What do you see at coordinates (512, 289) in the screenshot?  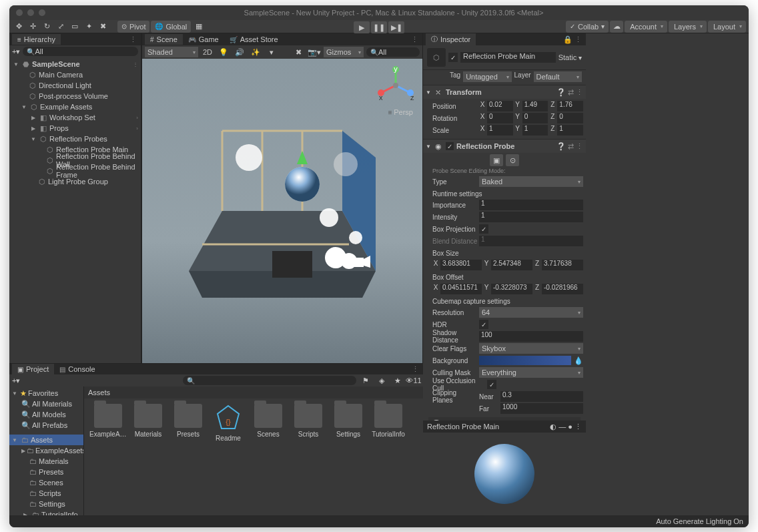 I see `boxoff-y: -0.3228073` at bounding box center [512, 289].